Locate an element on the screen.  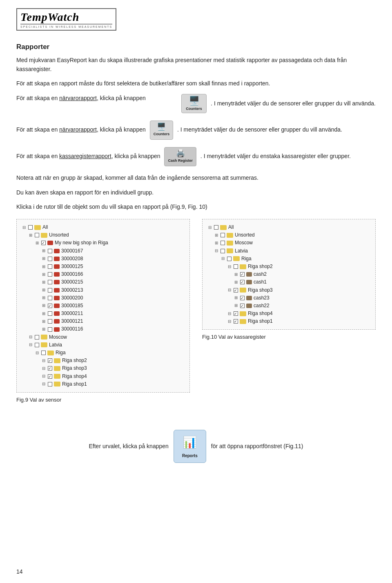
figure9-box: ⊟ All ⊞ Unsorted ⊞ ✓ My new big sho is located at coordinates (103, 311).